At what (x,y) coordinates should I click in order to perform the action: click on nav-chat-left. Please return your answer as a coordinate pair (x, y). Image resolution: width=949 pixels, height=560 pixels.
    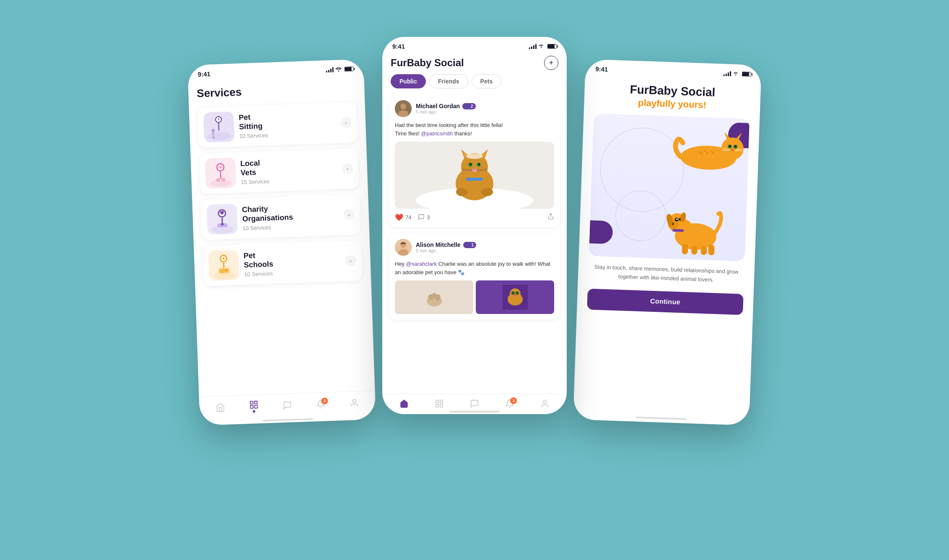
    Looking at the image, I should click on (288, 405).